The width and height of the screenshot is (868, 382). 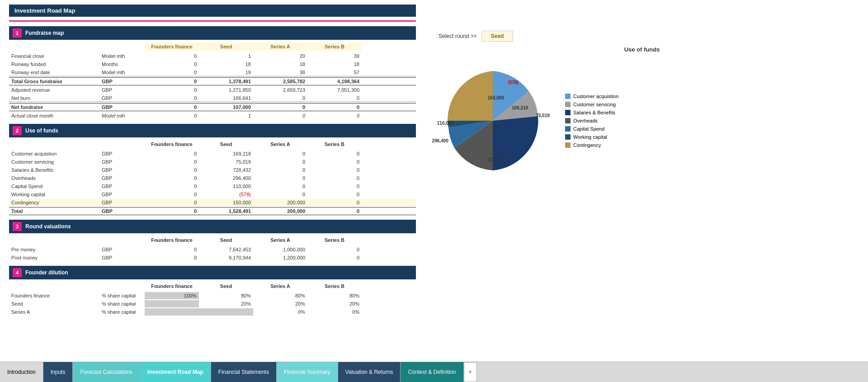 I want to click on pie-label-contingency: 150,000, so click(x=496, y=98).